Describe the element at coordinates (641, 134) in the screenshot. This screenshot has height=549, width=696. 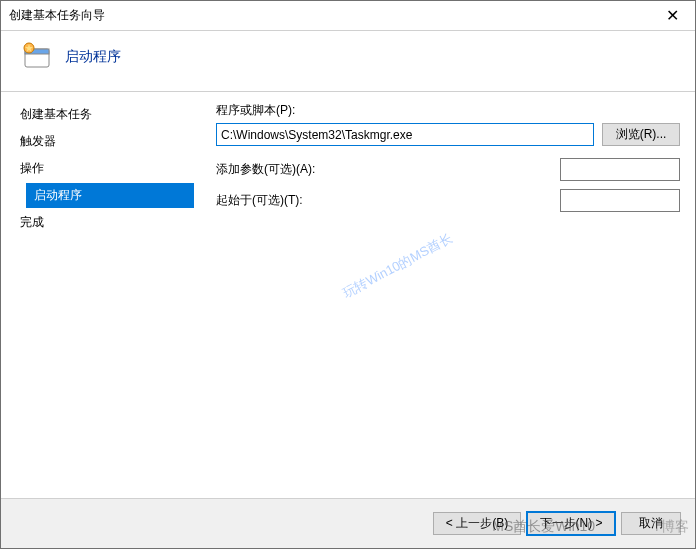
I see `browse-button: 浏览(R)...` at that location.